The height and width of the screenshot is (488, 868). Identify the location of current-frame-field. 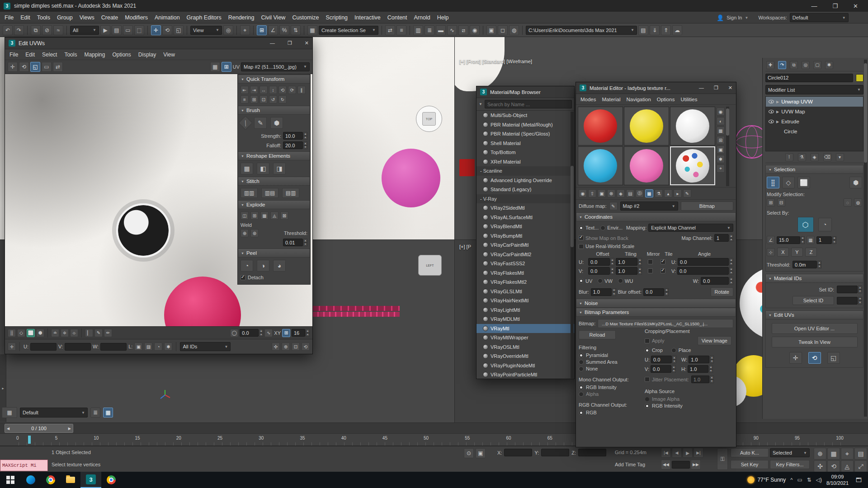
(681, 465).